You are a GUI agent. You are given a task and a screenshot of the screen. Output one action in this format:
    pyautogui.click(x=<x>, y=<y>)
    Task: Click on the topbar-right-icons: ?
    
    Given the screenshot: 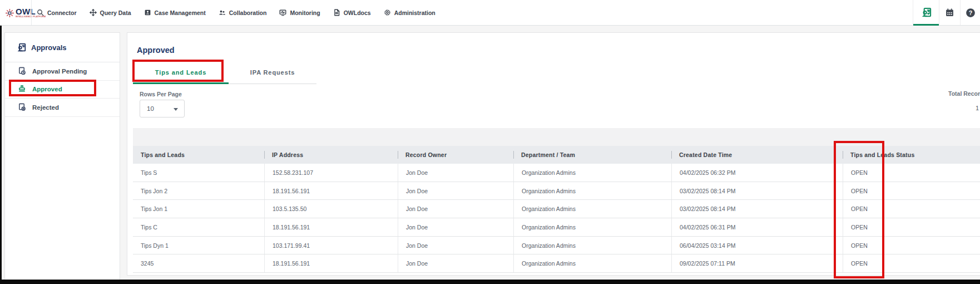 What is the action you would take?
    pyautogui.click(x=947, y=12)
    